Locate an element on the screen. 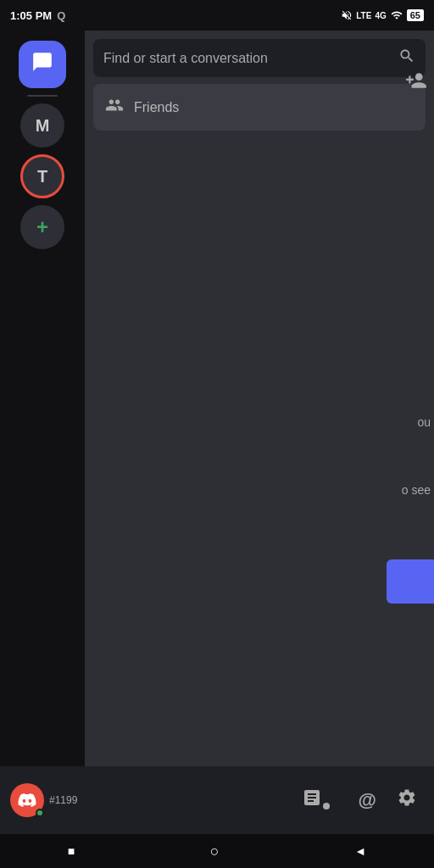 This screenshot has height=868, width=434. server-icon-m: M is located at coordinates (42, 125).